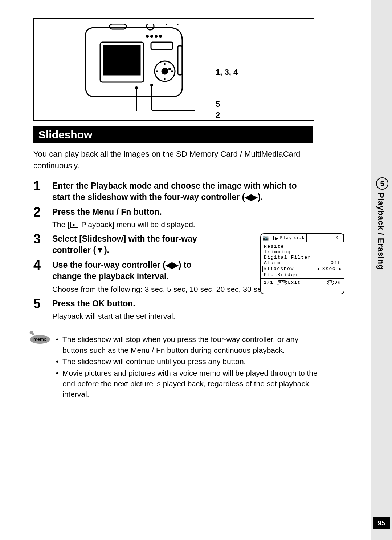 The height and width of the screenshot is (540, 392). Describe the element at coordinates (43, 186) in the screenshot. I see `step-number: 1` at that location.